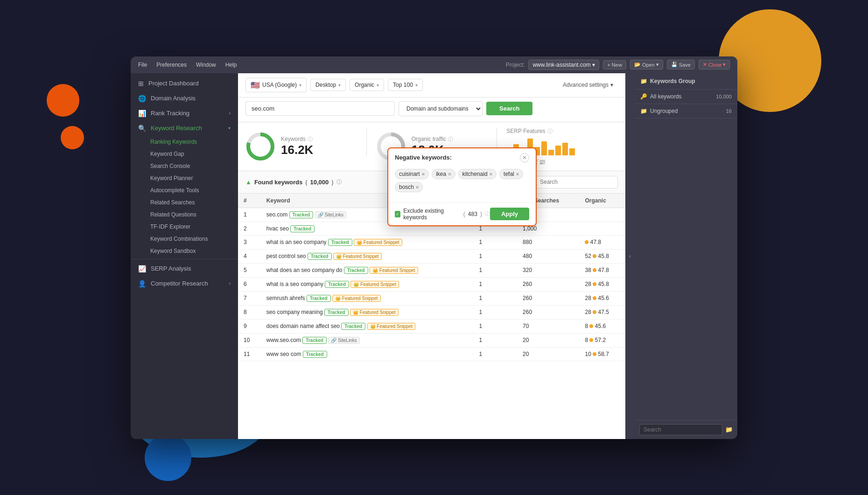  Describe the element at coordinates (188, 65) in the screenshot. I see `menu-items: File Preferences Window Help` at that location.